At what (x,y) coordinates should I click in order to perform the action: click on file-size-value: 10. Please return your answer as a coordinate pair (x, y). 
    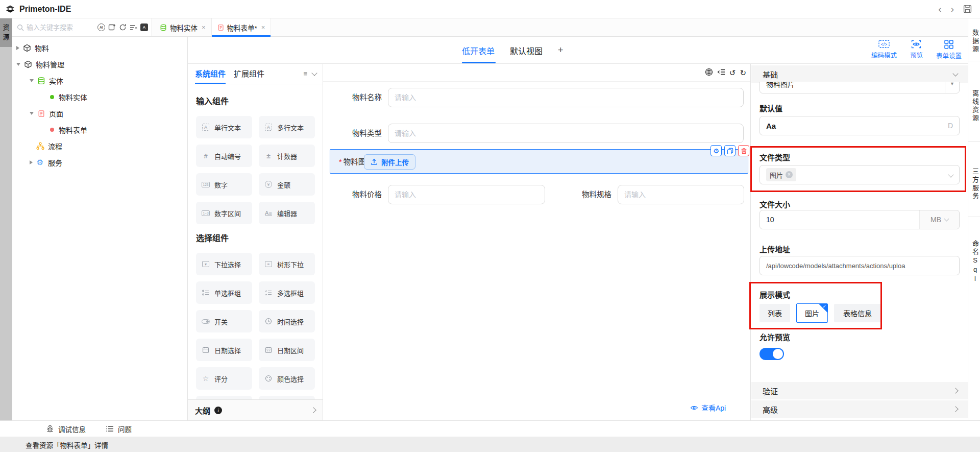
    Looking at the image, I should click on (770, 220).